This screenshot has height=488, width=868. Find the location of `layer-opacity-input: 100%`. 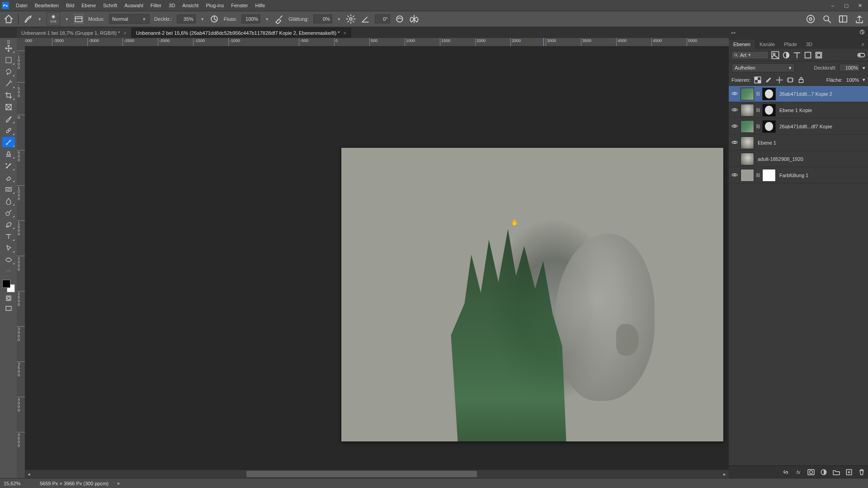

layer-opacity-input: 100% is located at coordinates (849, 68).